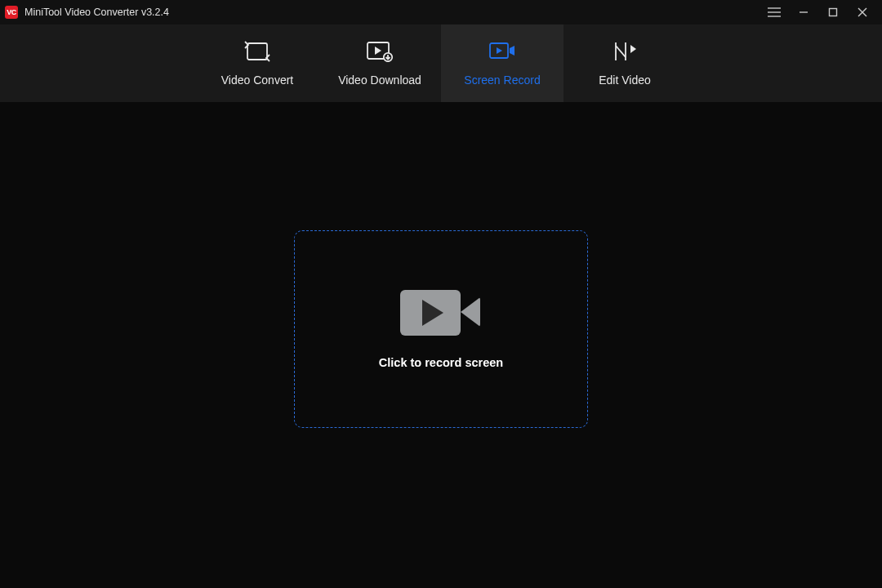  I want to click on tab-label: Edit Video, so click(625, 80).